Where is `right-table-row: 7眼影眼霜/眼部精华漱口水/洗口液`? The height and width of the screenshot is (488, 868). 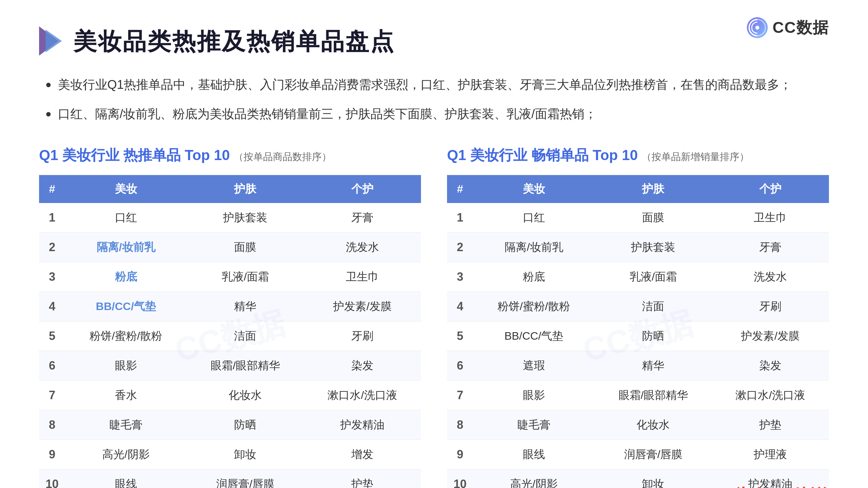 right-table-row: 7眼影眼霜/眼部精华漱口水/洗口液 is located at coordinates (638, 395).